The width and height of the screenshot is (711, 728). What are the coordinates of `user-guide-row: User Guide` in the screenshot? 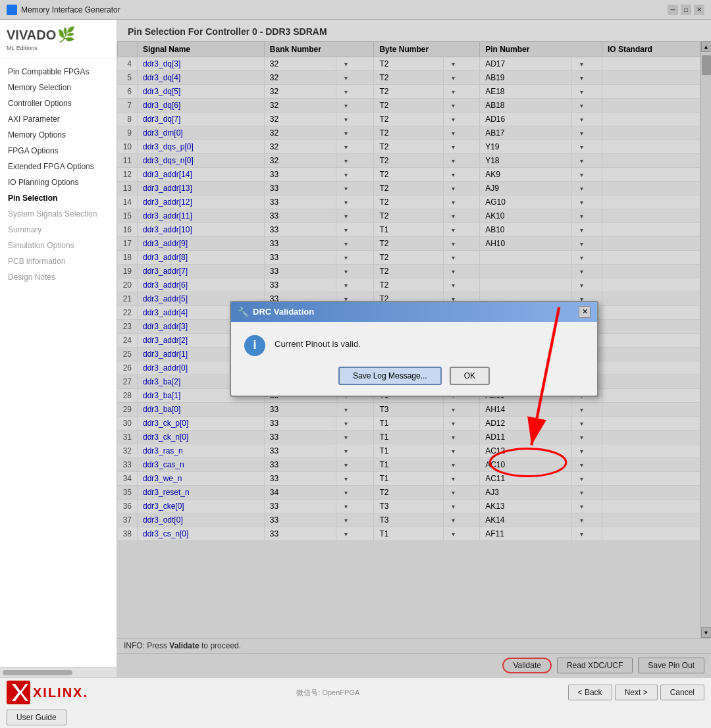 It's located at (356, 717).